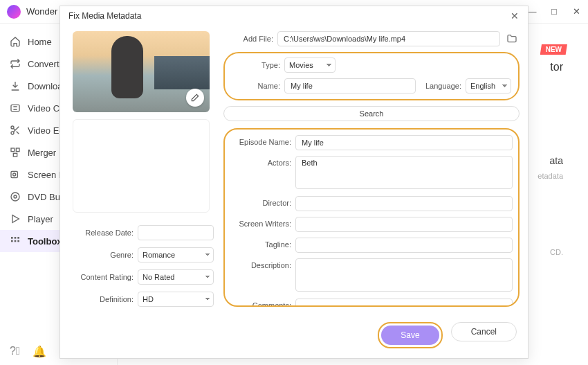 The height and width of the screenshot is (365, 588). I want to click on tagline-input, so click(404, 245).